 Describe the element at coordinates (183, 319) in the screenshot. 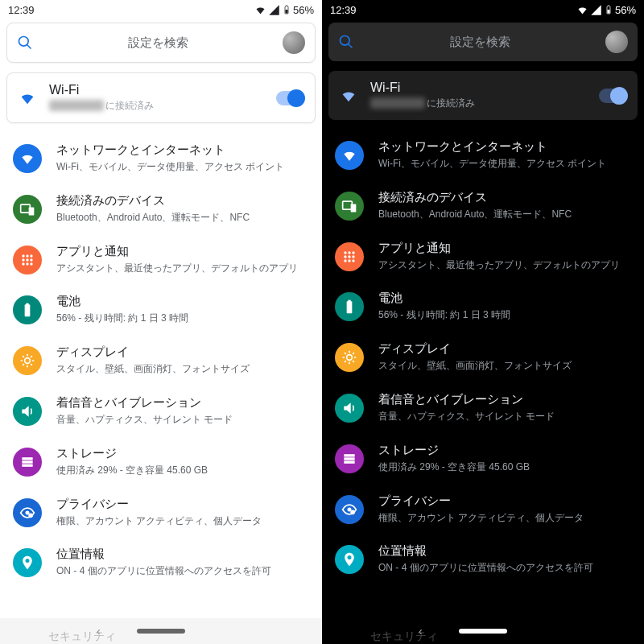

I see `row-subtitle: 56% - 残り時間: 約 1 日 3 時間` at that location.